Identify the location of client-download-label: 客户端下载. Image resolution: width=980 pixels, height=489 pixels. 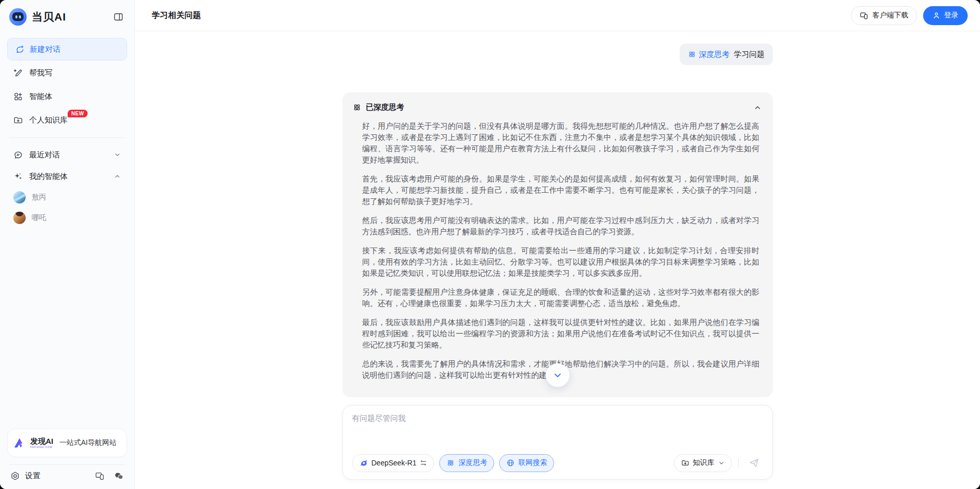
(890, 15).